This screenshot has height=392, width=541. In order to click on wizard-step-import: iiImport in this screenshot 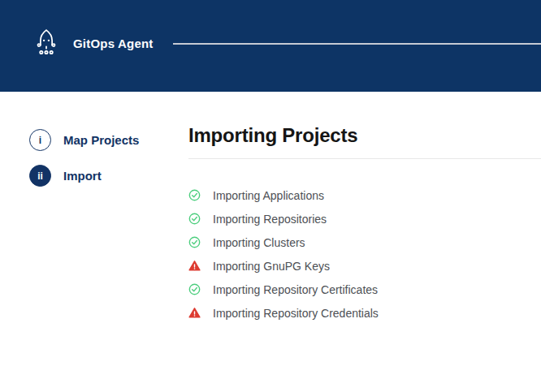, I will do `click(109, 175)`.